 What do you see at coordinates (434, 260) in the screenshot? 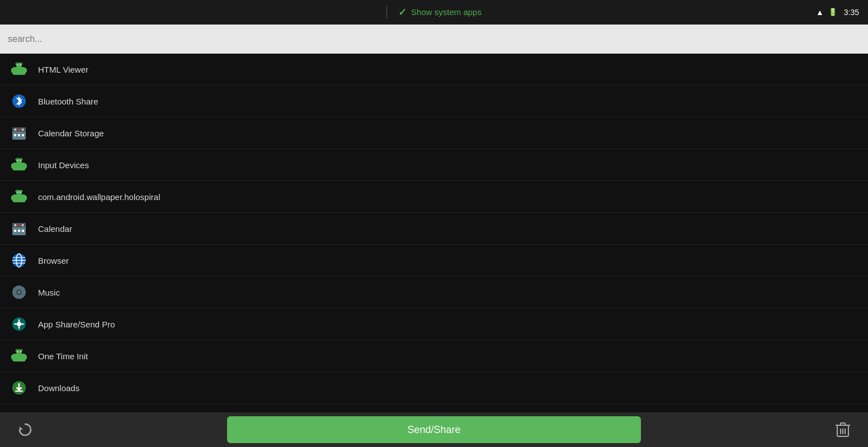
I see `list-item: Browser` at bounding box center [434, 260].